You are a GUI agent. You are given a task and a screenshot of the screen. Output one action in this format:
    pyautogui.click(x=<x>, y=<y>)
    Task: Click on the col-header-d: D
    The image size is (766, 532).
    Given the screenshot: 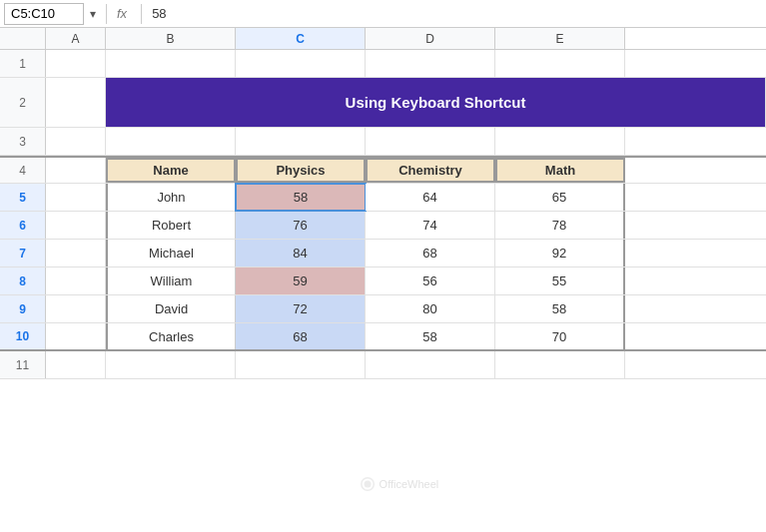 What is the action you would take?
    pyautogui.click(x=430, y=38)
    